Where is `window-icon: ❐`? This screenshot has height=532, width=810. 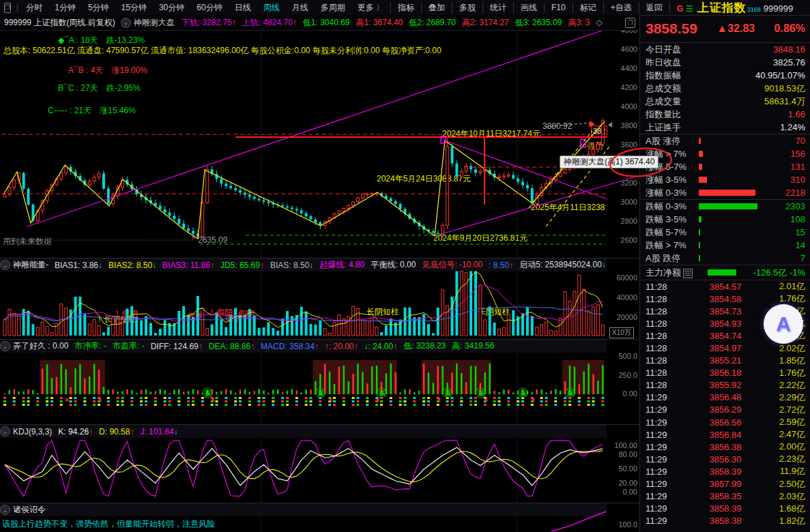
window-icon: ❐ is located at coordinates (8, 8).